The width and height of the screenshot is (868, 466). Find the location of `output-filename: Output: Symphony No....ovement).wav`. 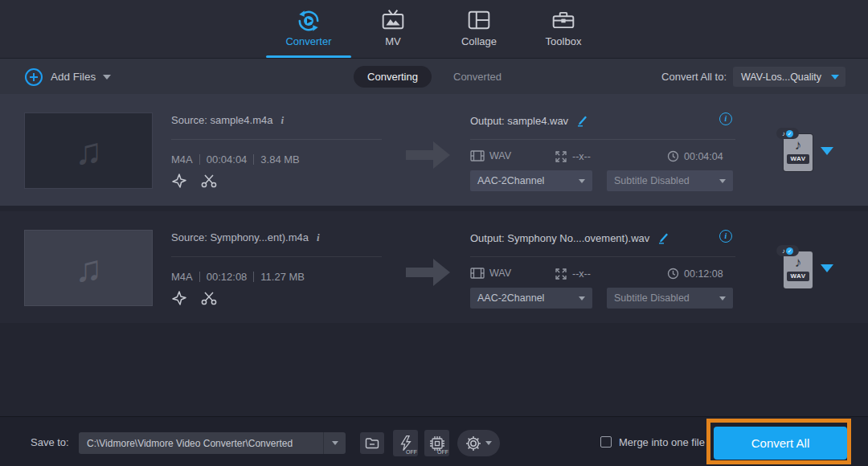

output-filename: Output: Symphony No....ovement).wav is located at coordinates (559, 238).